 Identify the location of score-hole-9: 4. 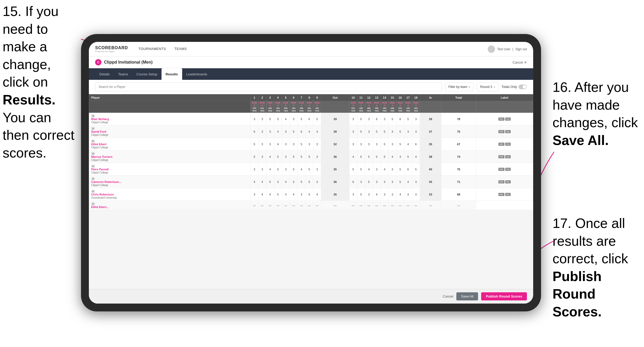
(317, 194).